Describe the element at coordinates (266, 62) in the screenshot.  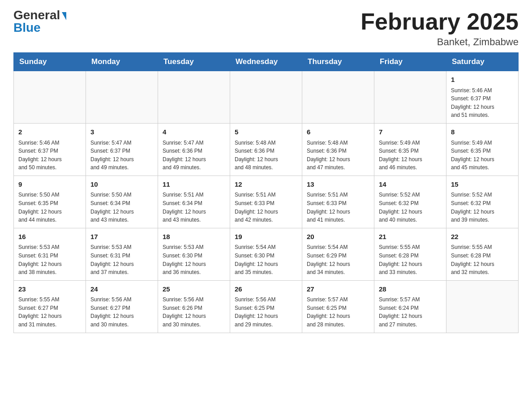
I see `day-header-wednesday: Wednesday` at that location.